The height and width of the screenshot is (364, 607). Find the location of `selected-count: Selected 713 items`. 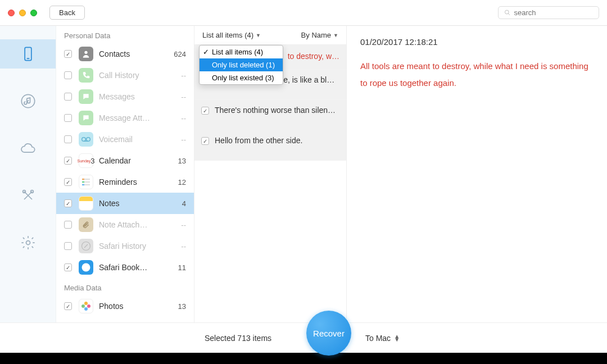

selected-count: Selected 713 items is located at coordinates (238, 338).